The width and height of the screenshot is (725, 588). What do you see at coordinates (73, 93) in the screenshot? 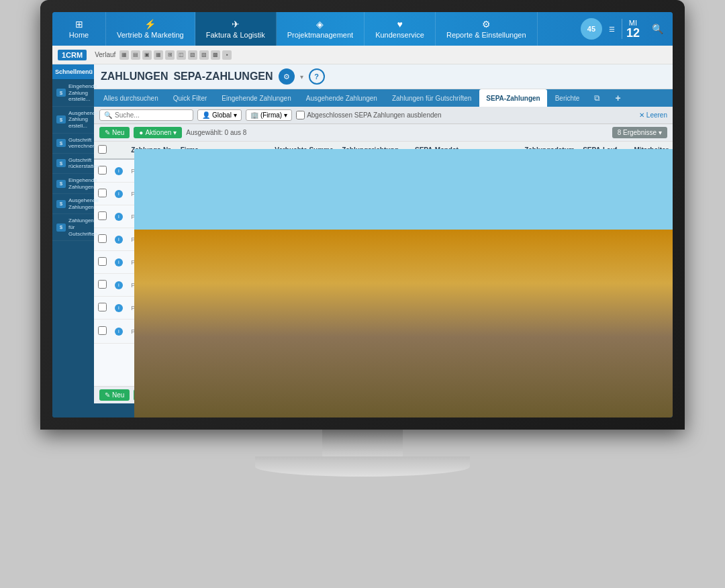
I see `sidebar-item-eingehend-erstelle: $ Eingehende Zahlung erstelle...` at bounding box center [73, 93].